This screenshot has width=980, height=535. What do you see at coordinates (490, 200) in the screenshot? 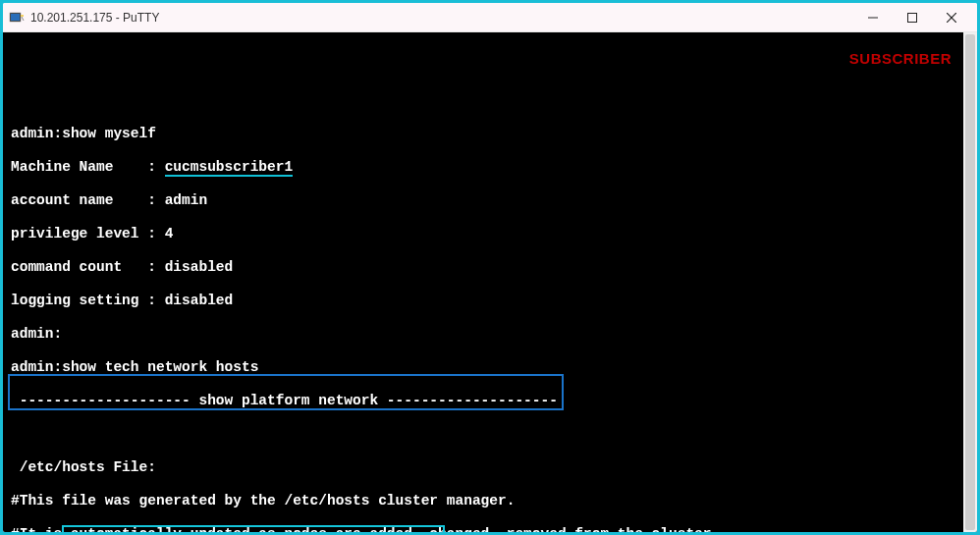
I see `terminal-line: account name : admin` at bounding box center [490, 200].